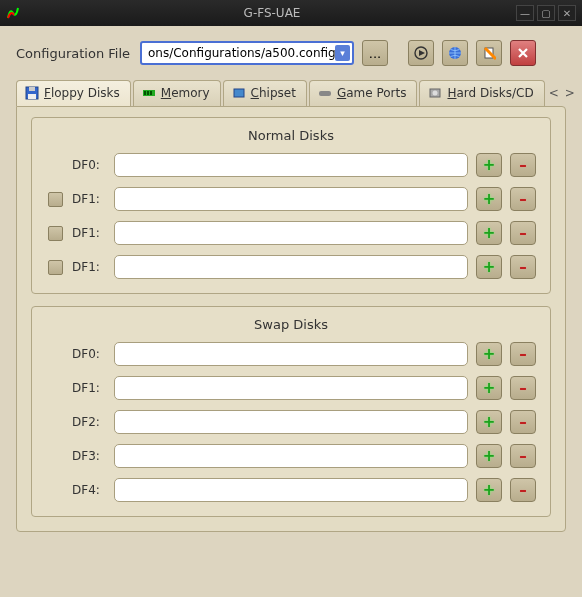 The image size is (582, 597). I want to click on close-button, so click(523, 53).